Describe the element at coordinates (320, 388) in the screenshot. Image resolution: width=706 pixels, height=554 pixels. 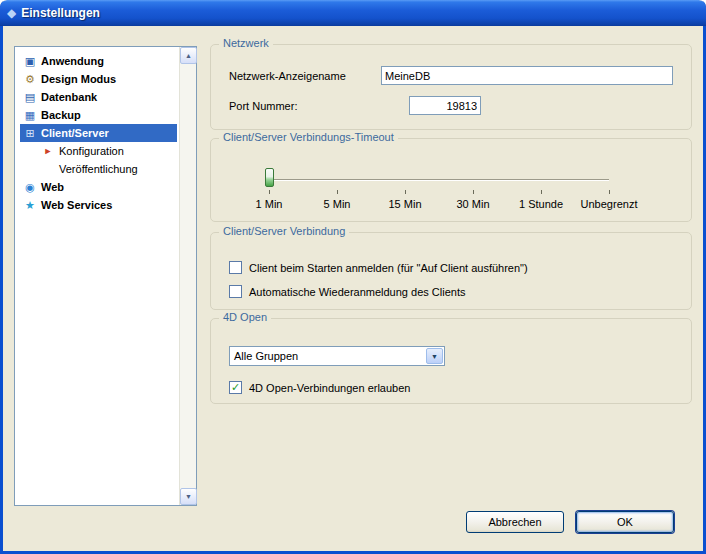
I see `checkbox-row-allow-4d-open: ✓ 4D Open-Verbindungen erlauben` at that location.